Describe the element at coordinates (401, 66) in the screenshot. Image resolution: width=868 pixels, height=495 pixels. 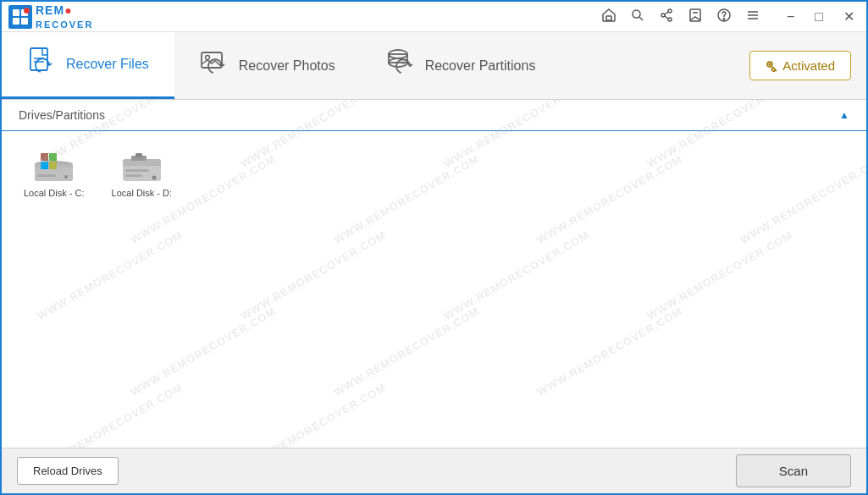
I see `recover-partitions-icon` at that location.